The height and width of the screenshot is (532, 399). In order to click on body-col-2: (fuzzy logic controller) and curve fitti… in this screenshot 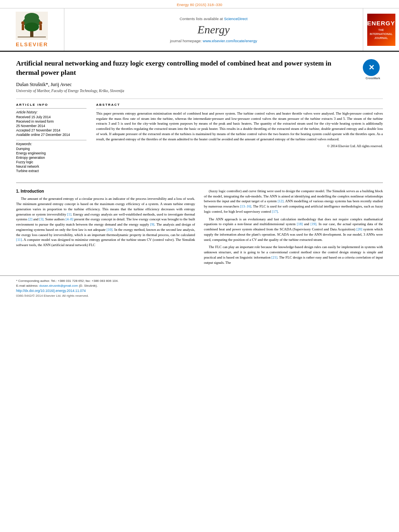, I will do `click(294, 228)`.